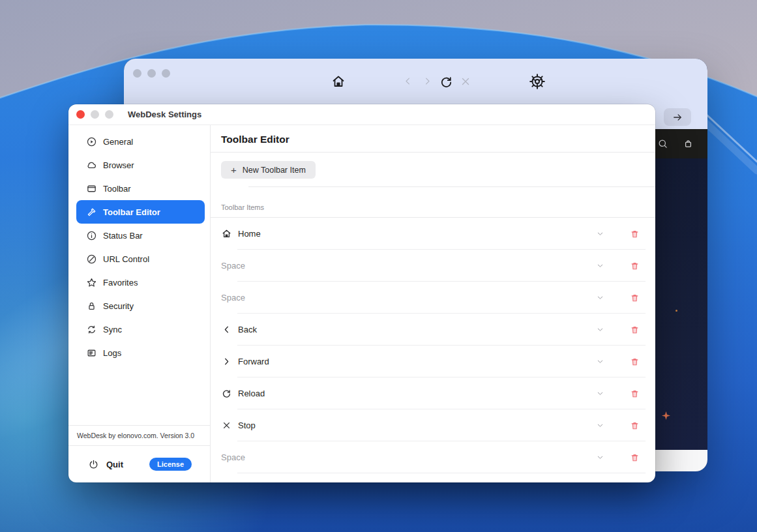  I want to click on window-title: WebDesk Settings, so click(164, 115).